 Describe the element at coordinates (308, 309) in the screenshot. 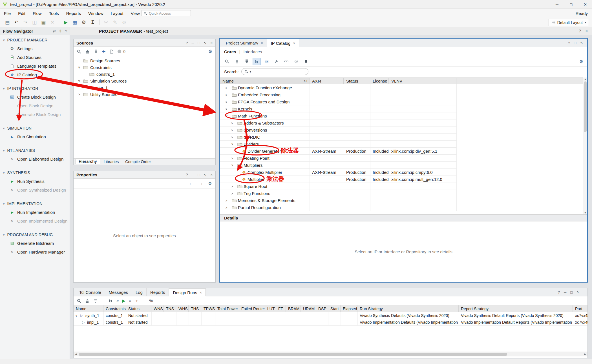

I see `runs-column-header-uram: URAM` at that location.